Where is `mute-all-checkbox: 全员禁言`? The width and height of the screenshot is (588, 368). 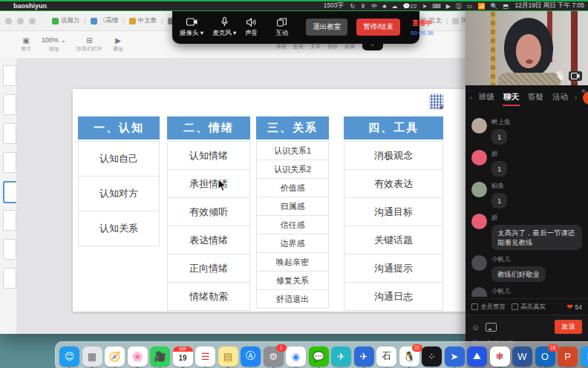 mute-all-checkbox: 全员禁言 is located at coordinates (489, 307).